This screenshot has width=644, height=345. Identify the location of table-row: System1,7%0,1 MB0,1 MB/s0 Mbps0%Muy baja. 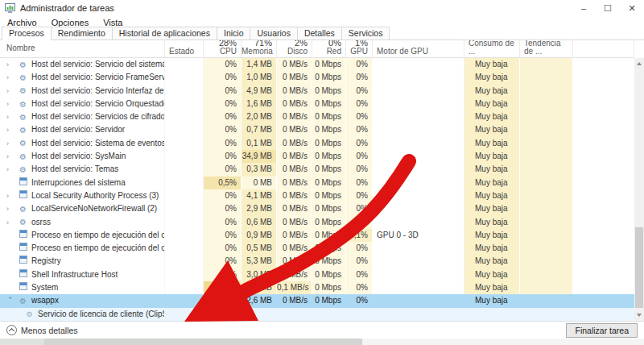
(317, 288).